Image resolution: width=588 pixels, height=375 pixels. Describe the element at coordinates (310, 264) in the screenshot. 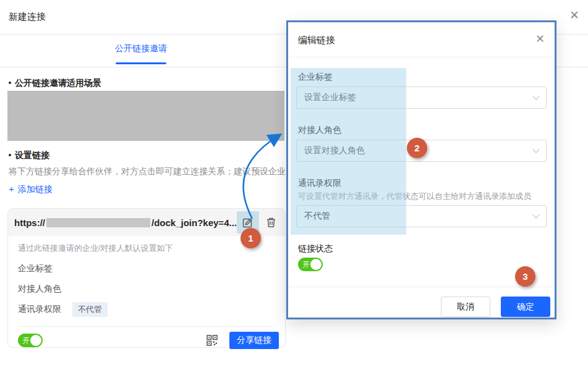

I see `link-status-toggle: 开` at that location.